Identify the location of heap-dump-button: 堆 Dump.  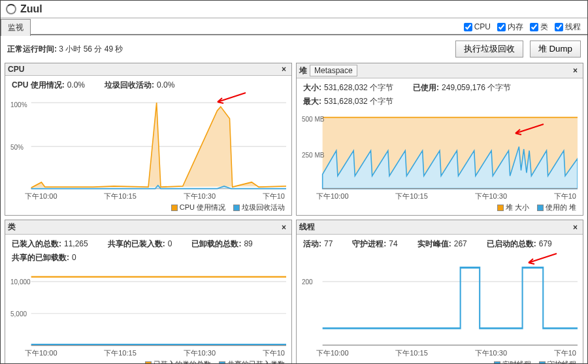
(555, 49).